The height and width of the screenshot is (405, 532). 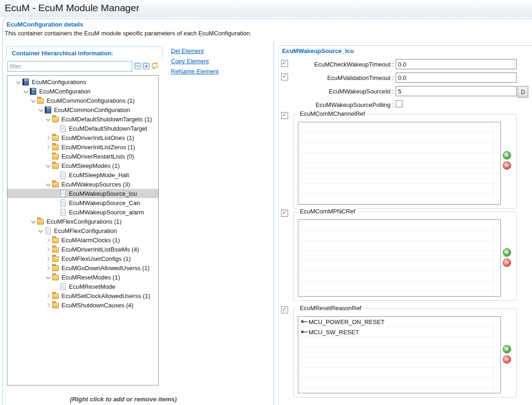 What do you see at coordinates (195, 72) in the screenshot?
I see `rename-element-link: ReName Element` at bounding box center [195, 72].